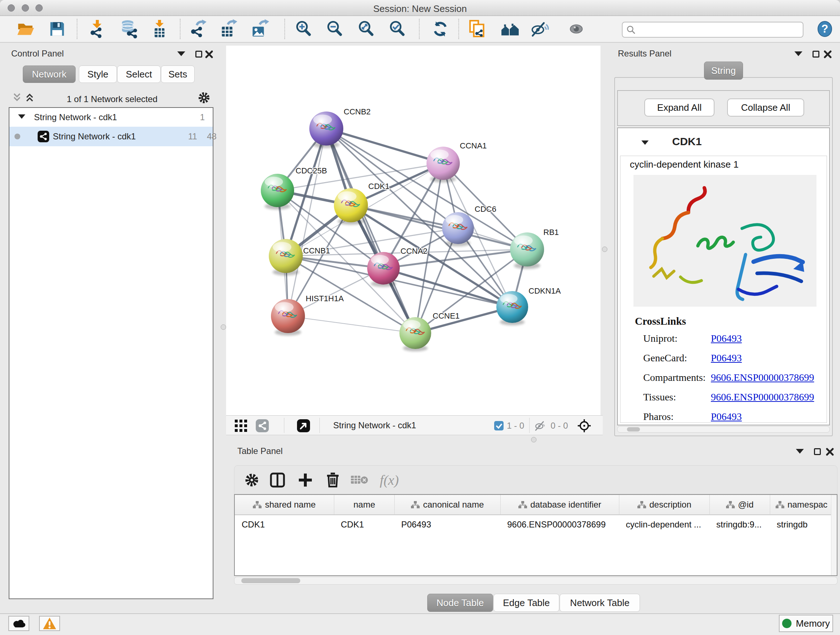 The image size is (840, 635). Describe the element at coordinates (97, 29) in the screenshot. I see `import-network-file-button` at that location.